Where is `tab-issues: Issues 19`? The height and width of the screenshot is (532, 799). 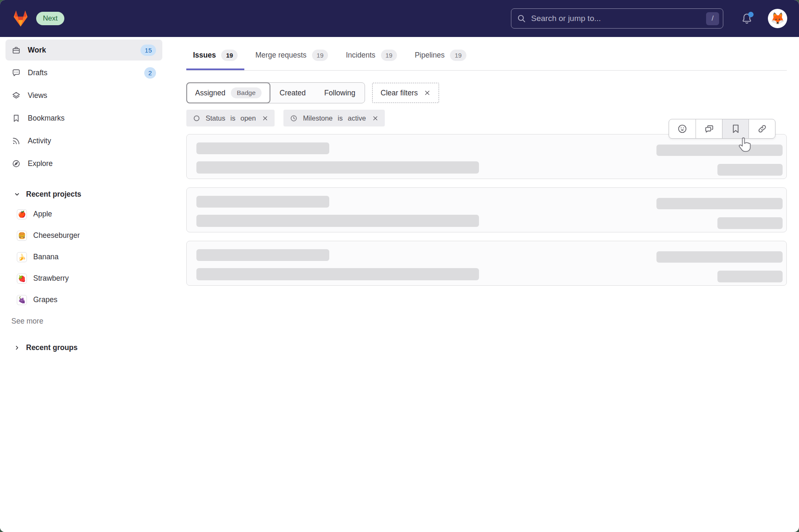 tab-issues: Issues 19 is located at coordinates (215, 60).